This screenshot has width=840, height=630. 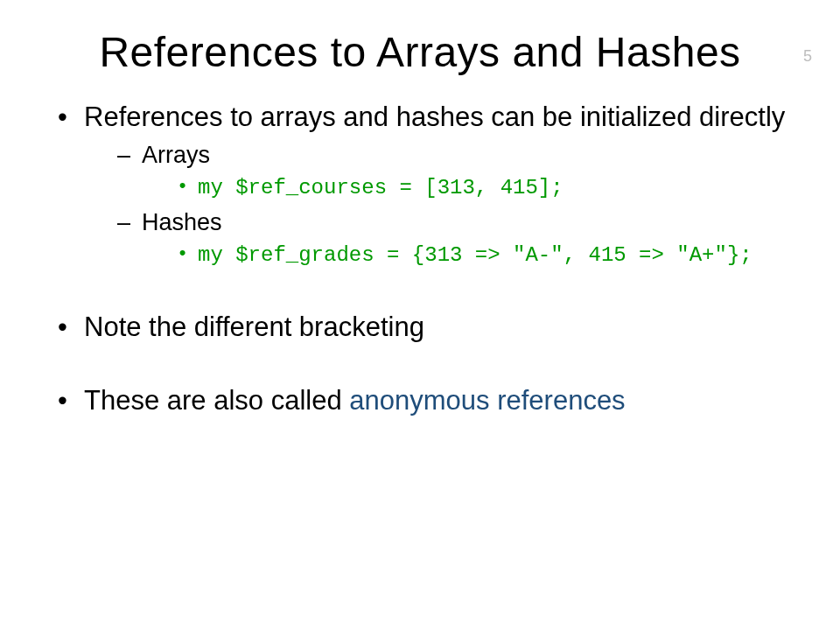 What do you see at coordinates (482, 256) in the screenshot?
I see `code-hashes: my $ref_grades = {313 => "A-", 415 => "A…` at bounding box center [482, 256].